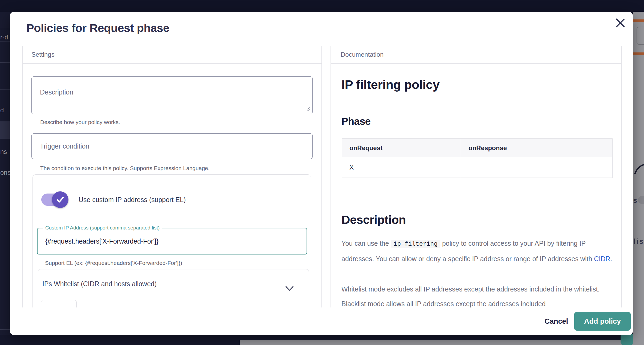  I want to click on background-right-edge: s lis, so click(638, 178).